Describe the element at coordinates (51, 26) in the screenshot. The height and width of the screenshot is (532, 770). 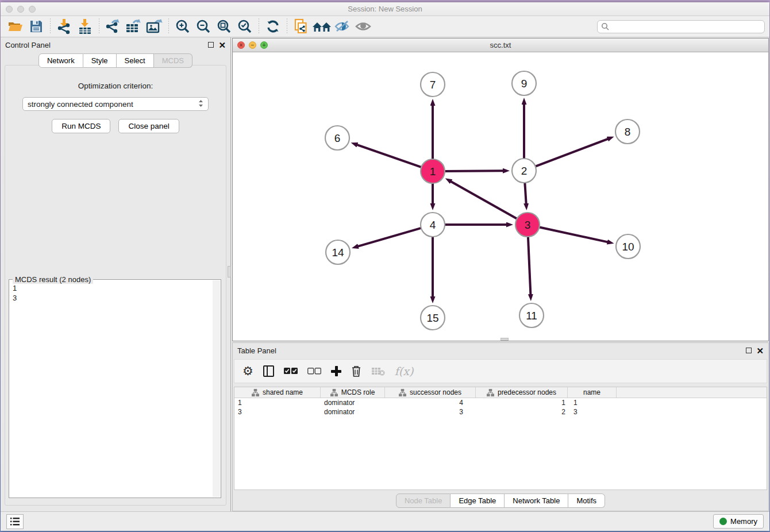
I see `toolbar-separator` at that location.